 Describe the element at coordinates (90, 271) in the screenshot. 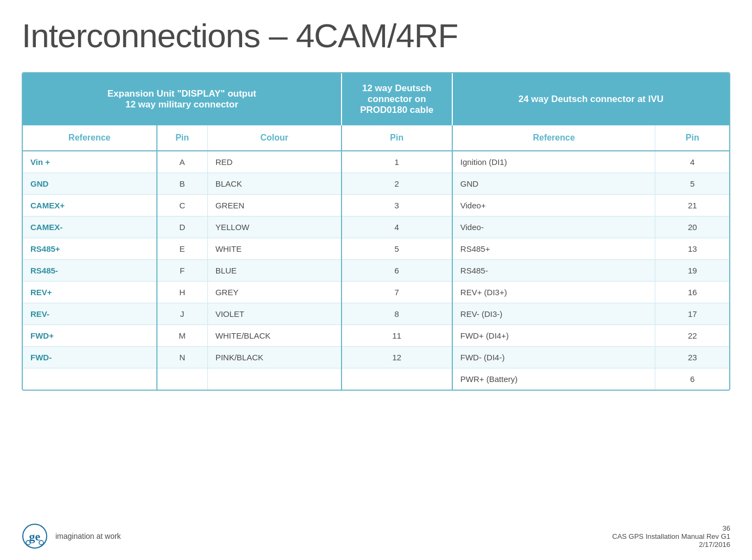

I see `ref-cell: RS485-` at that location.